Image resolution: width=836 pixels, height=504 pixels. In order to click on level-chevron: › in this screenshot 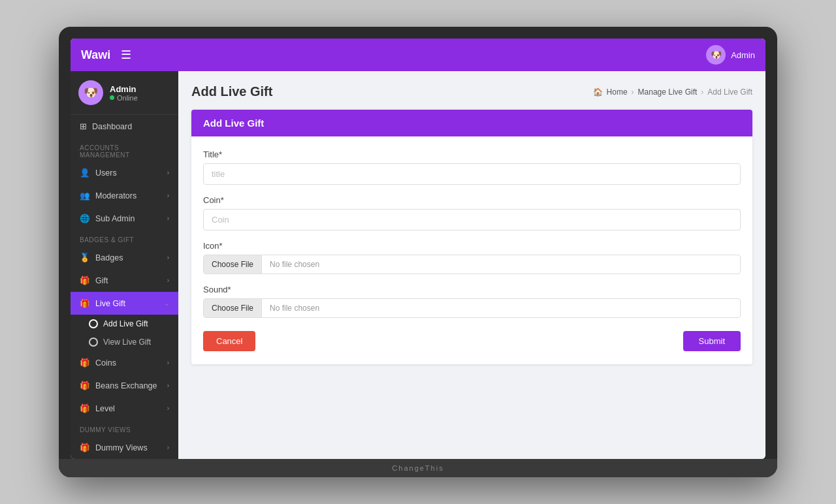, I will do `click(169, 409)`.